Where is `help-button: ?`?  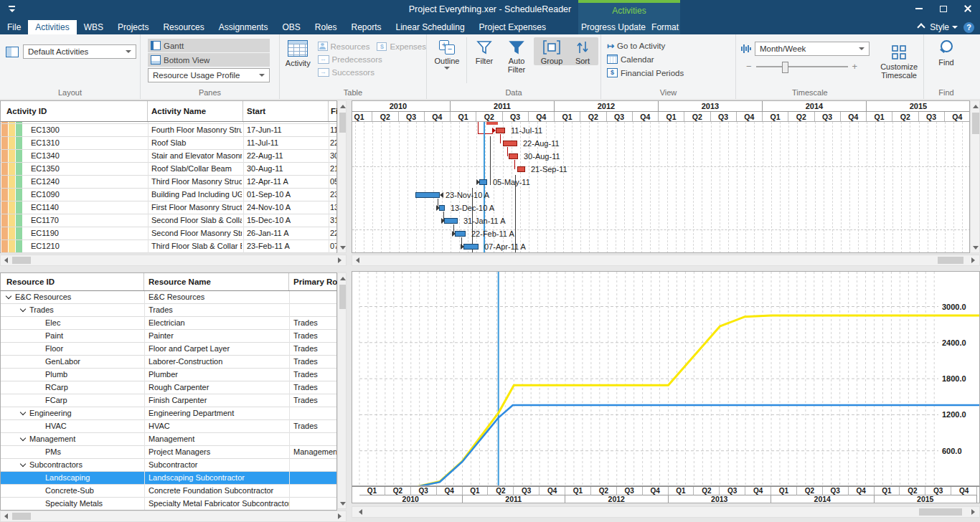 help-button: ? is located at coordinates (969, 27).